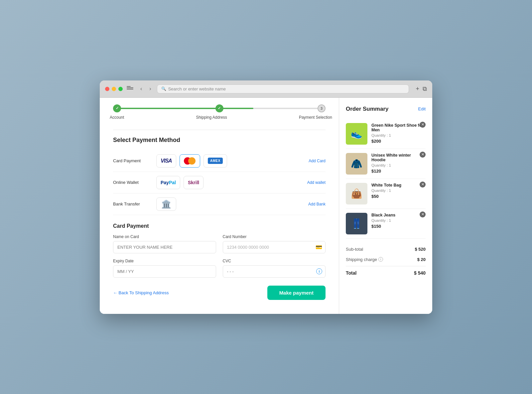 Image resolution: width=532 pixels, height=394 pixels. I want to click on order-item-3: 👜 White Tote Bag Quantity : 1 $50 ✕, so click(386, 194).